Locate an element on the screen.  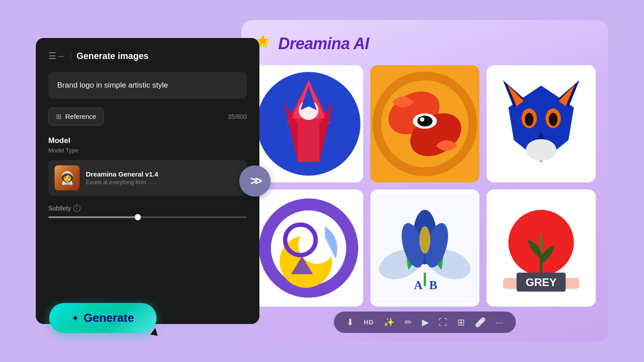
download-icon: ⬇ is located at coordinates (351, 322).